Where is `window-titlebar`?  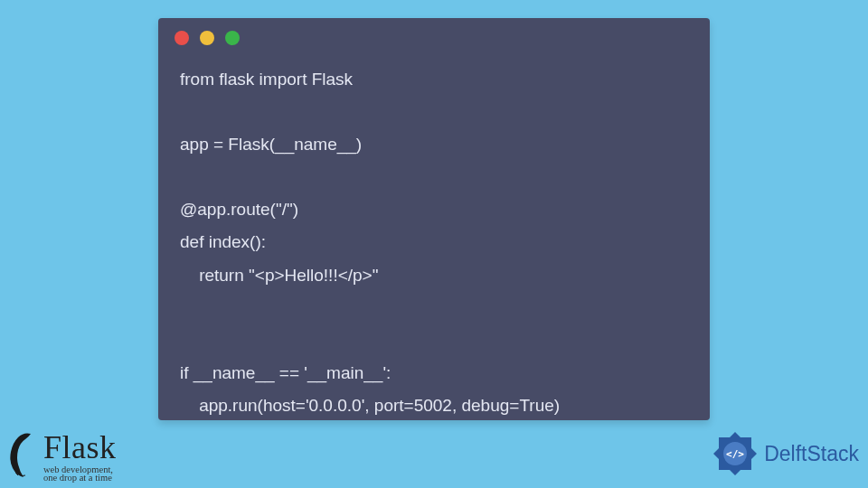
window-titlebar is located at coordinates (434, 34).